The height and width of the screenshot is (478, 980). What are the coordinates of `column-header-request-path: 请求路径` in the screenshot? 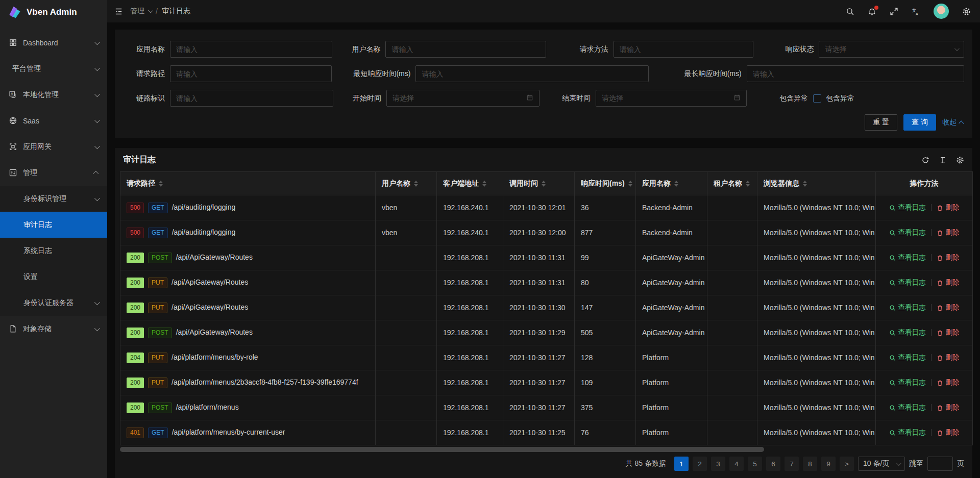 It's located at (248, 184).